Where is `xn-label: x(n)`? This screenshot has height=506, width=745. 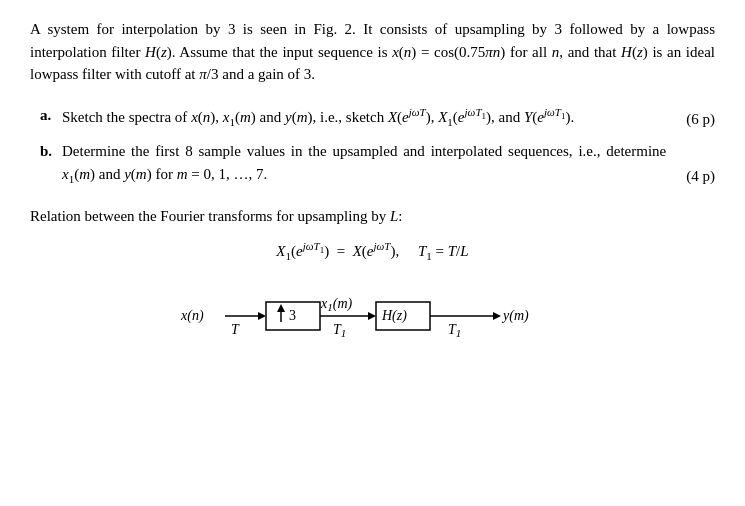 xn-label: x(n) is located at coordinates (192, 316).